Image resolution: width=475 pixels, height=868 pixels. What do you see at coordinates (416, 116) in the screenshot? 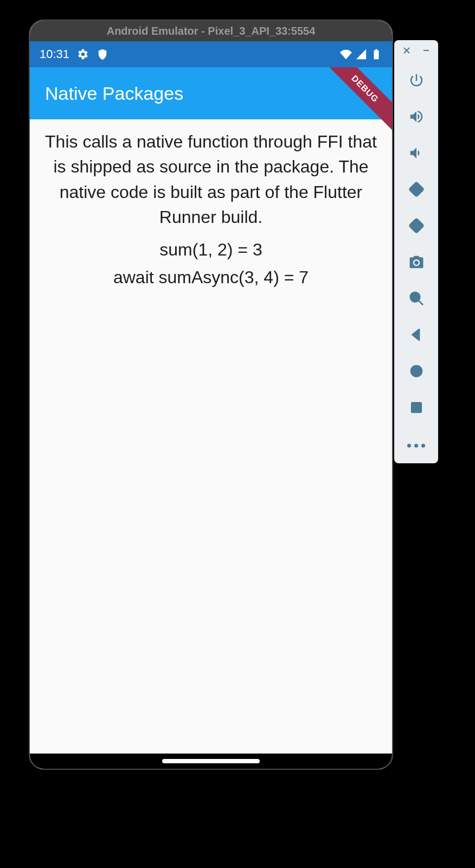
I see `volume-up-button` at bounding box center [416, 116].